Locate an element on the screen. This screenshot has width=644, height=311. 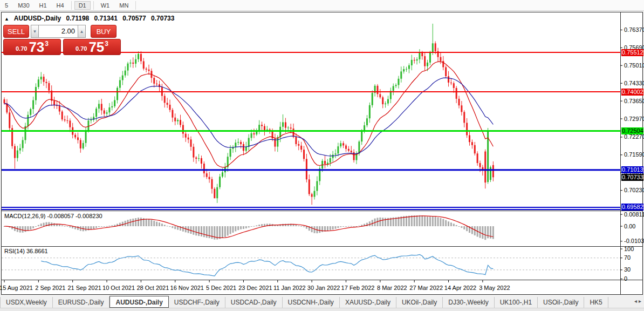
timeframe-button-H1: H1 is located at coordinates (43, 5).